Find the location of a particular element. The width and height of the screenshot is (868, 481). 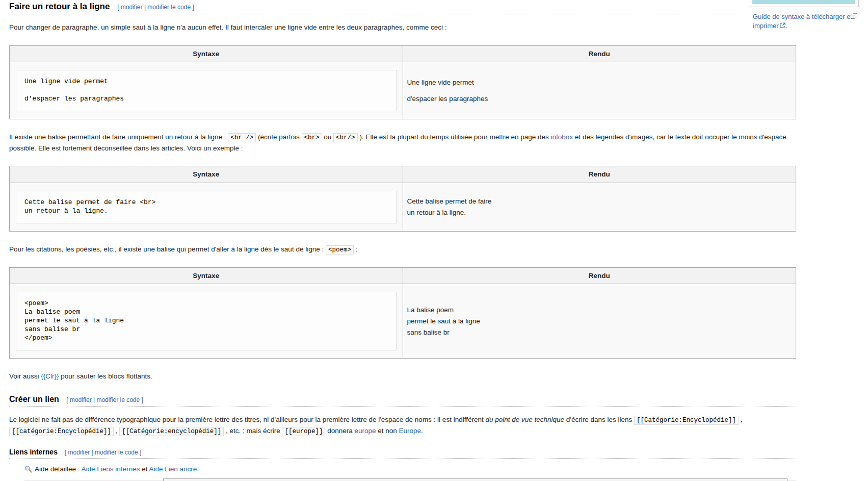

code-categorie-2: [[catégorie:Encyclopédie]] is located at coordinates (61, 432).